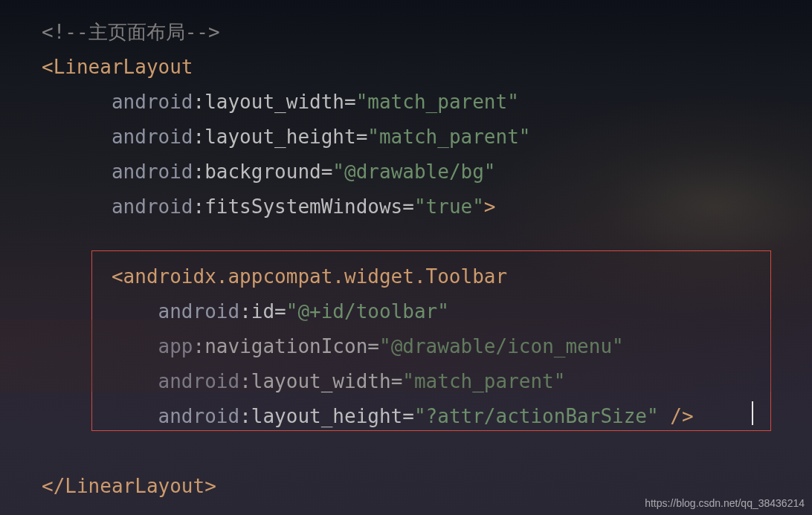  I want to click on attr-name: fitsSystemWindows, so click(303, 207).